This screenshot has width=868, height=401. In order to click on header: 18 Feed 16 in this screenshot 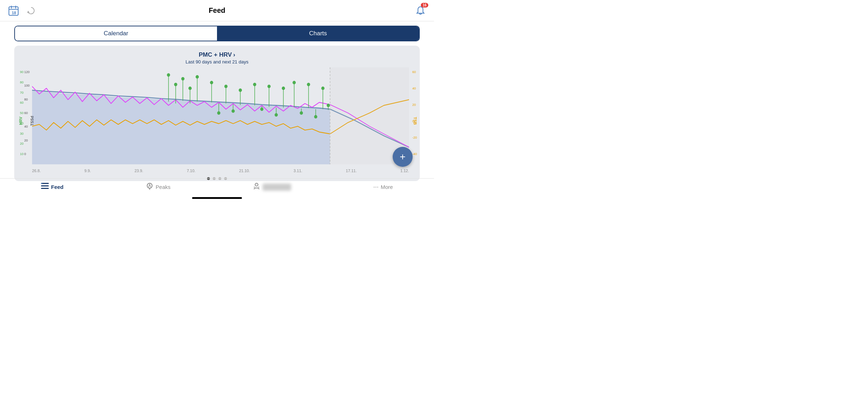, I will do `click(217, 11)`.